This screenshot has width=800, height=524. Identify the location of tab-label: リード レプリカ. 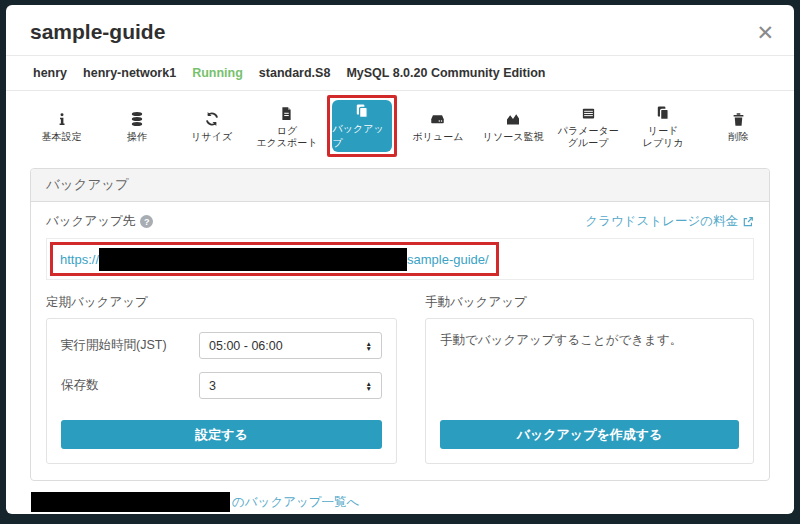
(664, 137).